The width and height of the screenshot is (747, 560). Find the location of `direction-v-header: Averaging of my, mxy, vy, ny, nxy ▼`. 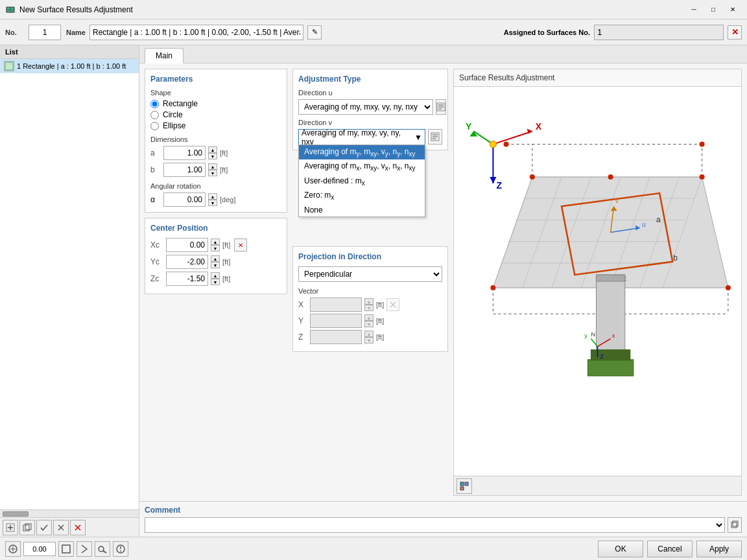

direction-v-header: Averaging of my, mxy, vy, ny, nxy ▼ is located at coordinates (370, 137).